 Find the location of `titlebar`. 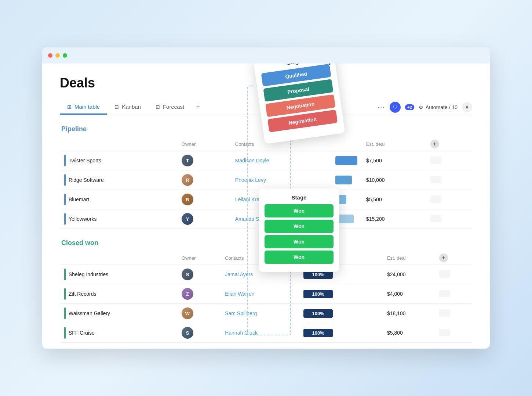

titlebar is located at coordinates (266, 55).